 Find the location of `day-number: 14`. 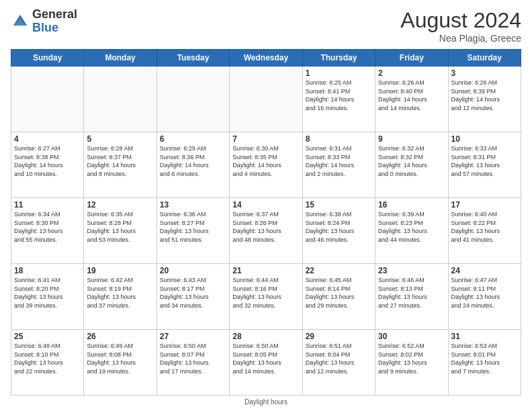

day-number: 14 is located at coordinates (266, 205).